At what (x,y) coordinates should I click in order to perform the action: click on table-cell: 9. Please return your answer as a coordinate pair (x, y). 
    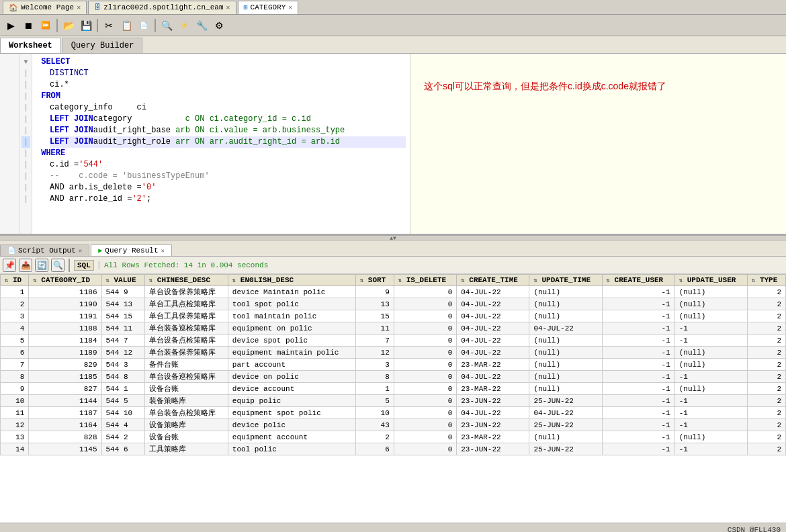
    Looking at the image, I should click on (375, 292).